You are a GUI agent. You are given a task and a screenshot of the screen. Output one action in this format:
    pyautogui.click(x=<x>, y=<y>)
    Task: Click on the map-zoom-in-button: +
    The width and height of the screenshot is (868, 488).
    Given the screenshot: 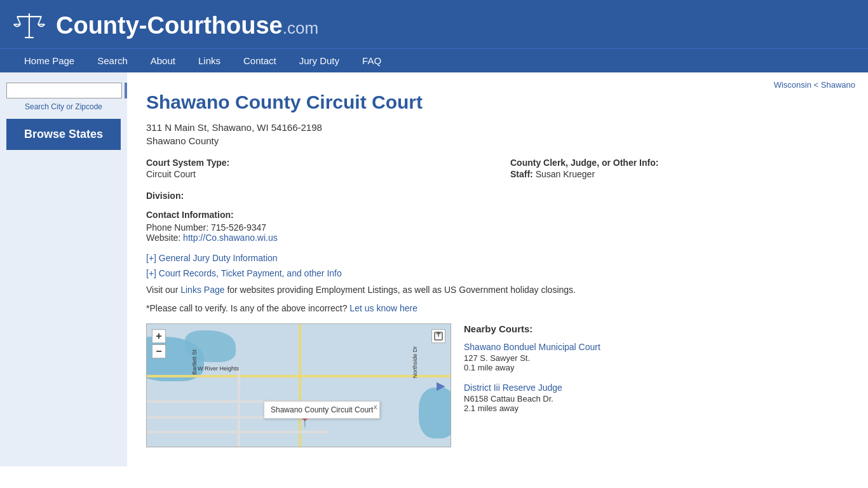 What is the action you would take?
    pyautogui.click(x=159, y=336)
    